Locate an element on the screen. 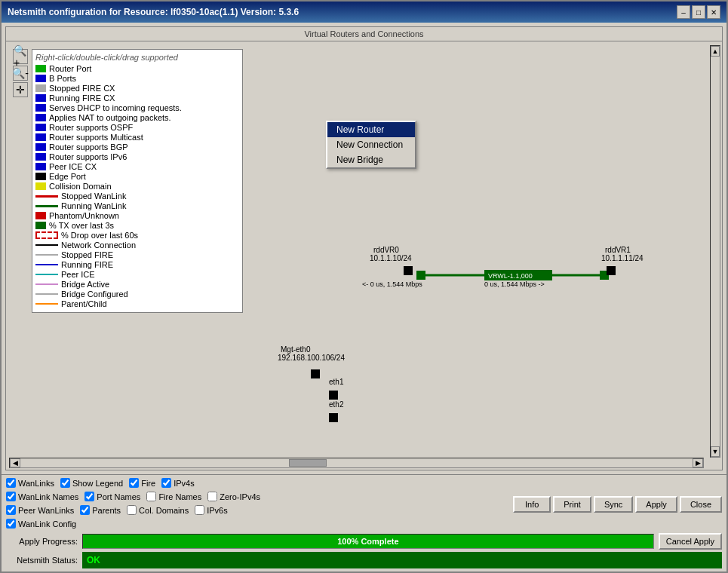  menu-item-new-bridge: New Bridge is located at coordinates (371, 160).